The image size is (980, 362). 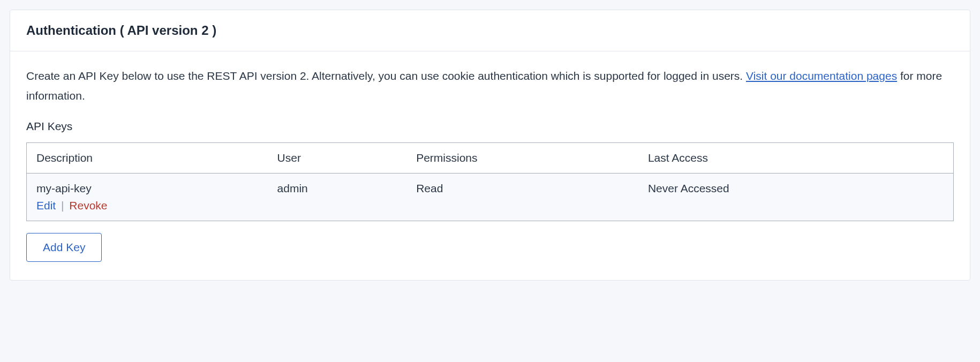 What do you see at coordinates (523, 157) in the screenshot?
I see `col-permissions: Permissions` at bounding box center [523, 157].